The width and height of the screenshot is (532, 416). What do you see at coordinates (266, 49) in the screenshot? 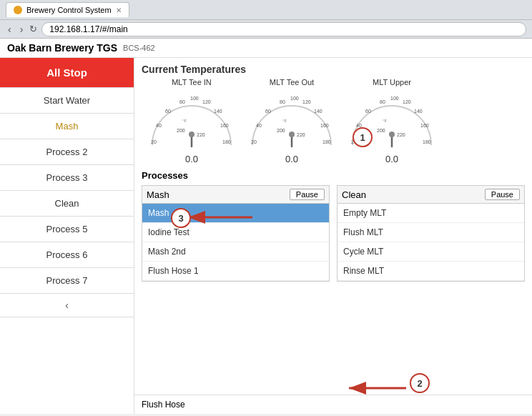
I see `app-header: Oak Barn Brewery TGS BCS-462` at bounding box center [266, 49].